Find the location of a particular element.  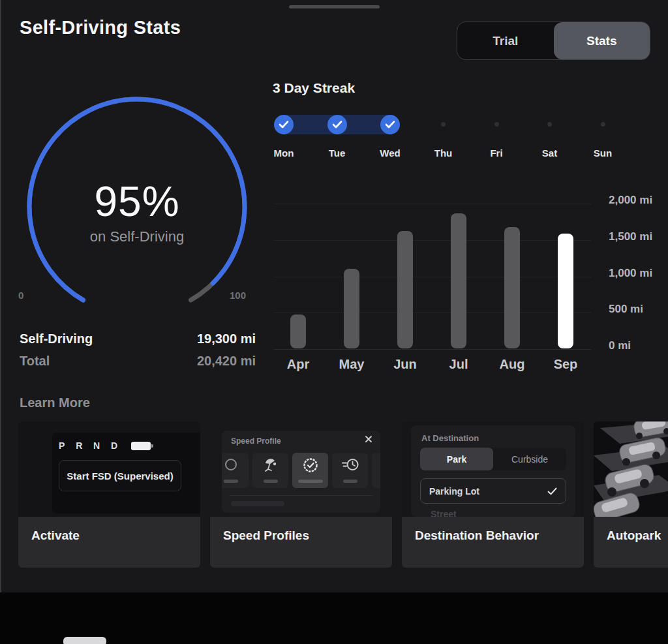

standard-check-icon is located at coordinates (311, 467).